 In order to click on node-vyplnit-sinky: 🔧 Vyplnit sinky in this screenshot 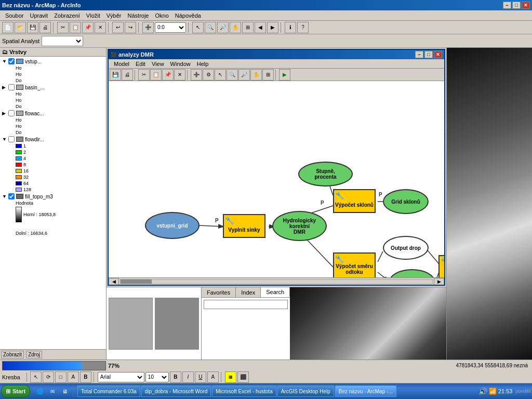, I will do `click(244, 226)`.